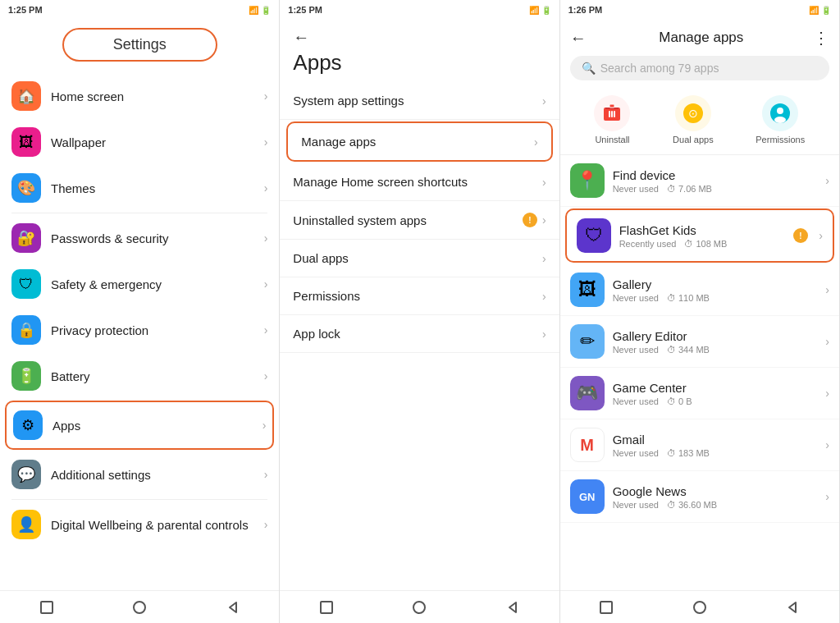  Describe the element at coordinates (700, 38) in the screenshot. I see `manage-apps-header: ← Manage apps ⋮` at that location.